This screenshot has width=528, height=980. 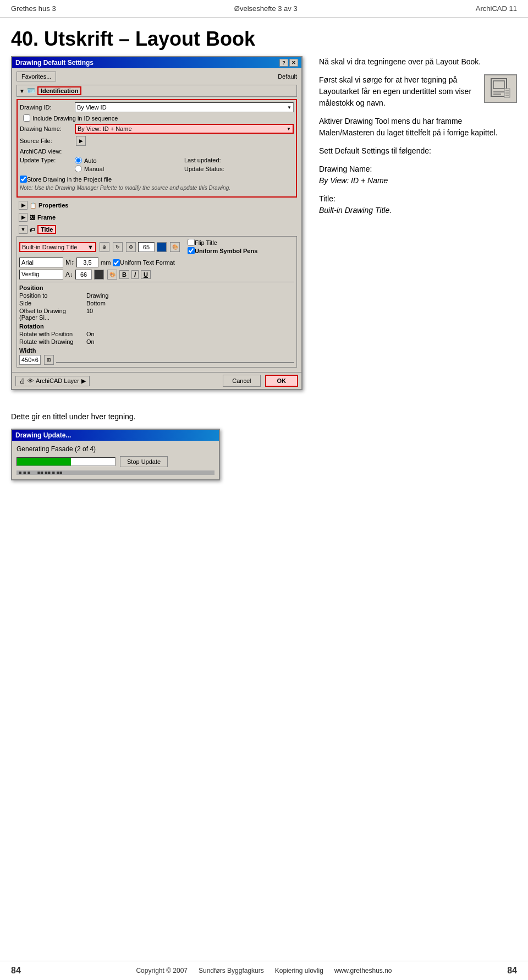 What do you see at coordinates (157, 296) in the screenshot?
I see `title-section: ▼ 🏷 Title Built-in Drawing Title ▼` at bounding box center [157, 296].